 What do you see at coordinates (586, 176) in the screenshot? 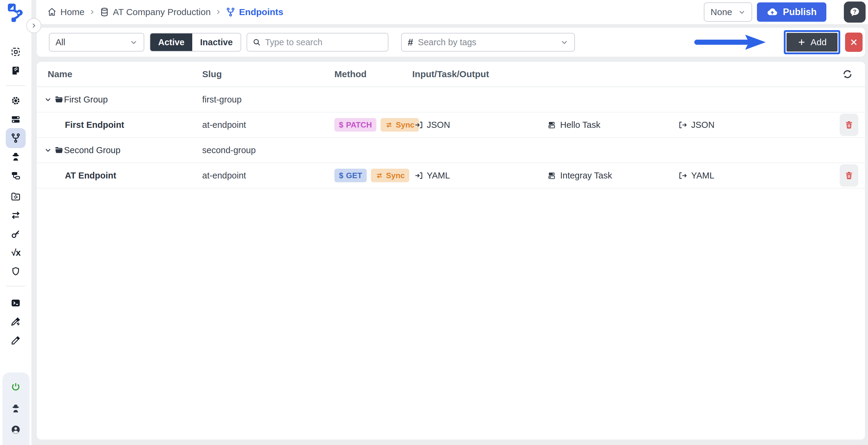
I see `task-name: Integray Task` at bounding box center [586, 176].